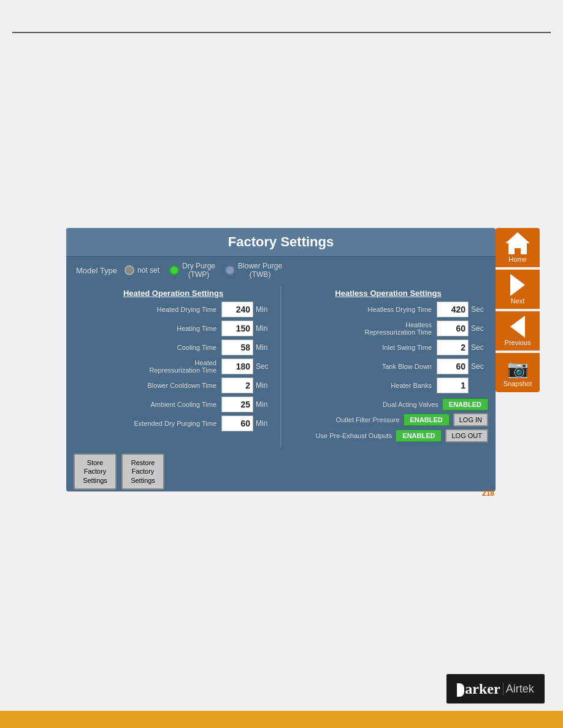 The width and height of the screenshot is (563, 728). I want to click on pre-exhaust-label: Use Pre-Exhaust Outputs, so click(340, 436).